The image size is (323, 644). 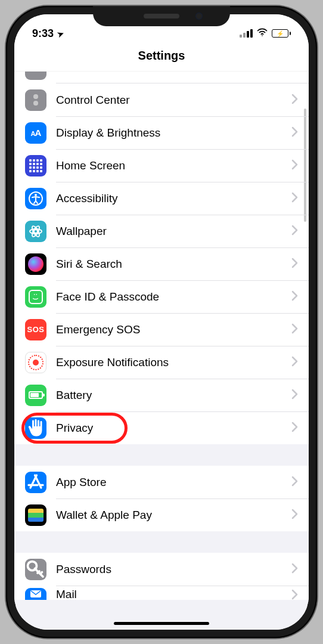 What do you see at coordinates (262, 33) in the screenshot?
I see `wifi-icon` at bounding box center [262, 33].